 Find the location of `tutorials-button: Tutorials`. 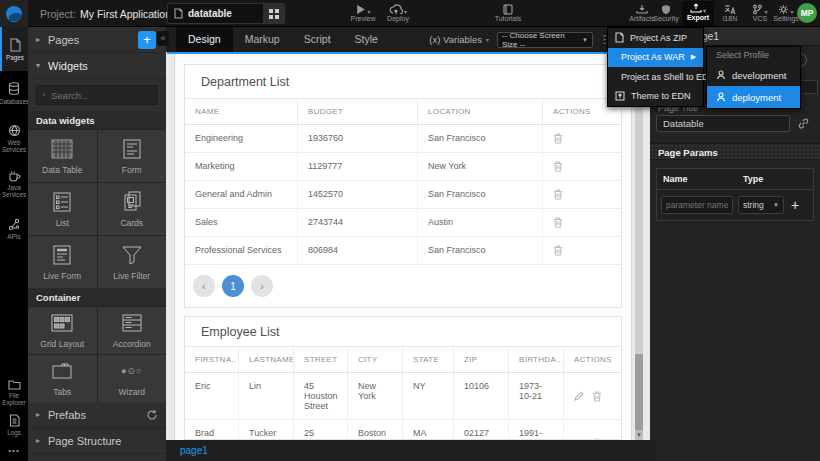

tutorials-button: Tutorials is located at coordinates (508, 12).